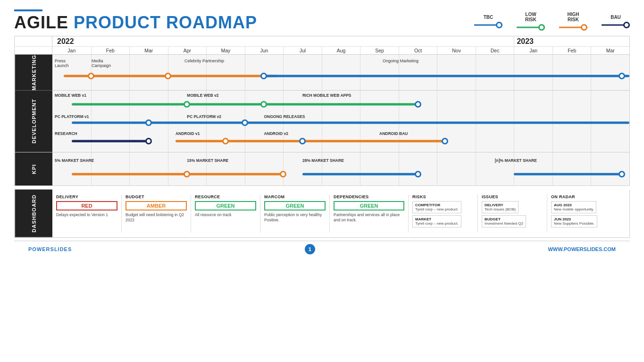  I want to click on android-bau-label: ANDROID BAU, so click(393, 134).